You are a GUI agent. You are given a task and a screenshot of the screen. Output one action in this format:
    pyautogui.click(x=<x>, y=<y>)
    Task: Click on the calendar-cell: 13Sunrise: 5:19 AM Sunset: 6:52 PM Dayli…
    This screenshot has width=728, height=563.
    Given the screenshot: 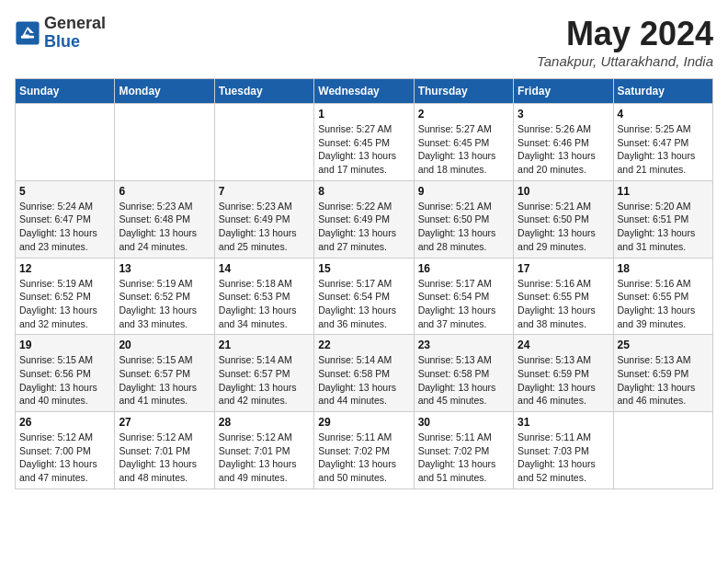 What is the action you would take?
    pyautogui.click(x=165, y=296)
    